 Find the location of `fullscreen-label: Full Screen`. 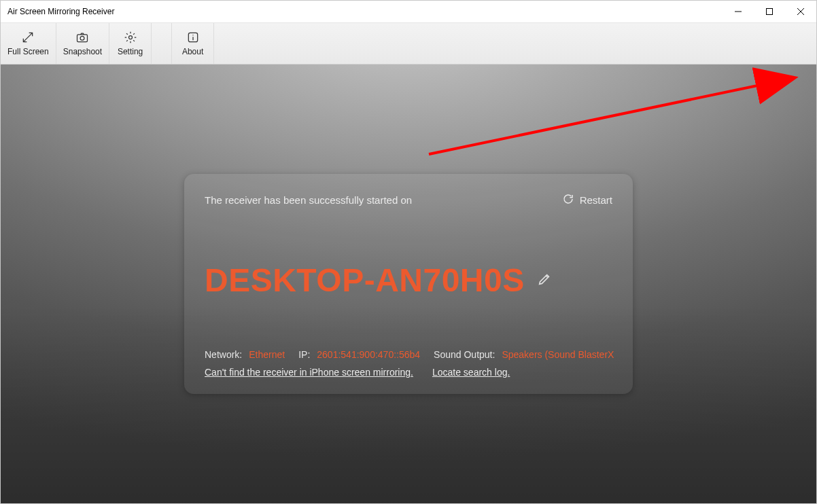

fullscreen-label: Full Screen is located at coordinates (29, 52).